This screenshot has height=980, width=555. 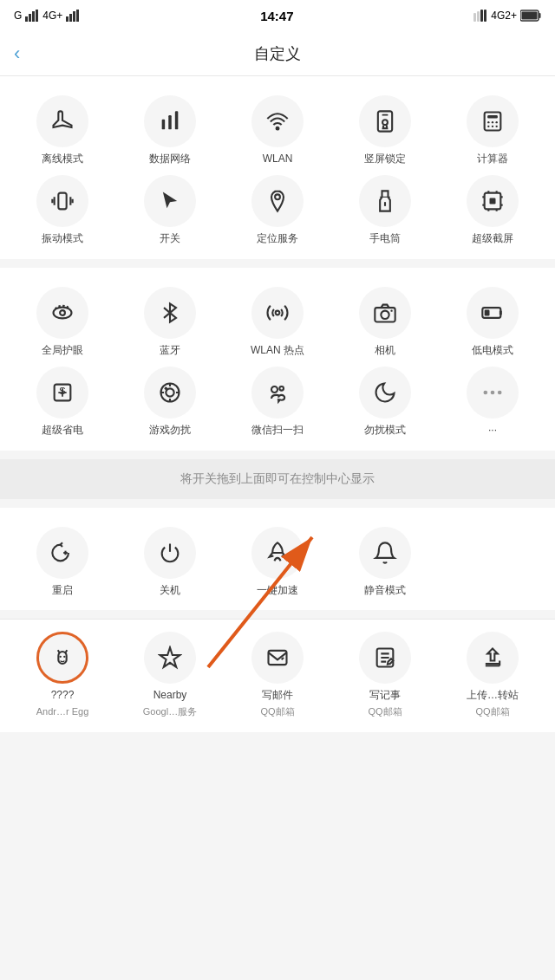 What do you see at coordinates (278, 658) in the screenshot?
I see `write-mail-icon` at bounding box center [278, 658].